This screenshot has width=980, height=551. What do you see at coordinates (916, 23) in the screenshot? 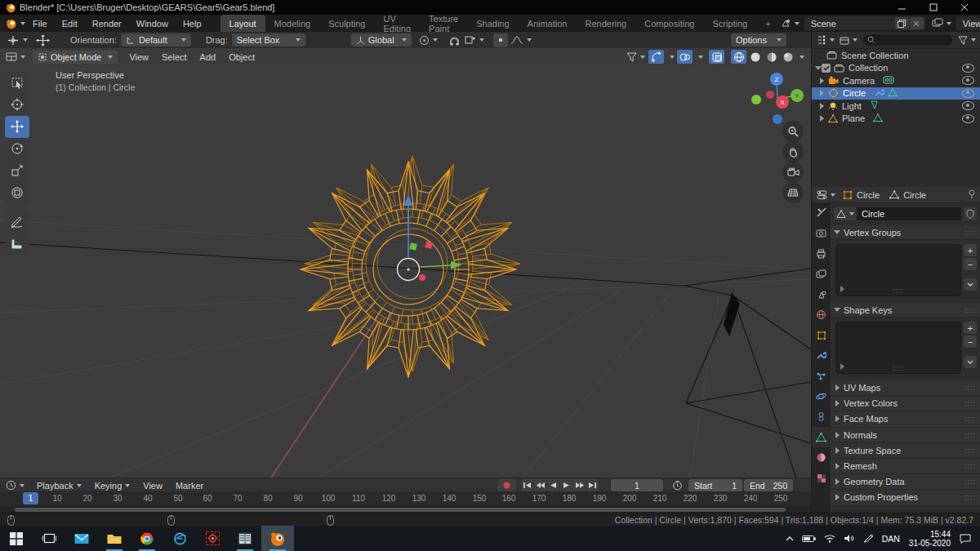
I see `delete-scene-button` at bounding box center [916, 23].